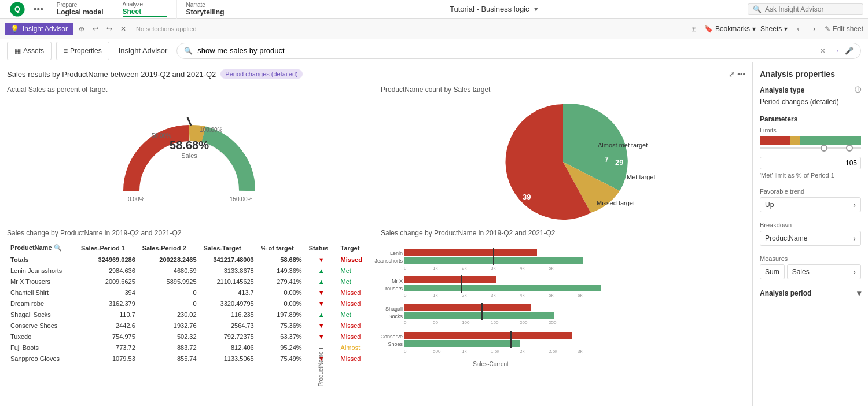 This screenshot has width=868, height=406. What do you see at coordinates (189, 315) in the screenshot?
I see `table-row: Shagall Socks 110.7 230.02 116.235 197.8…` at bounding box center [189, 315].